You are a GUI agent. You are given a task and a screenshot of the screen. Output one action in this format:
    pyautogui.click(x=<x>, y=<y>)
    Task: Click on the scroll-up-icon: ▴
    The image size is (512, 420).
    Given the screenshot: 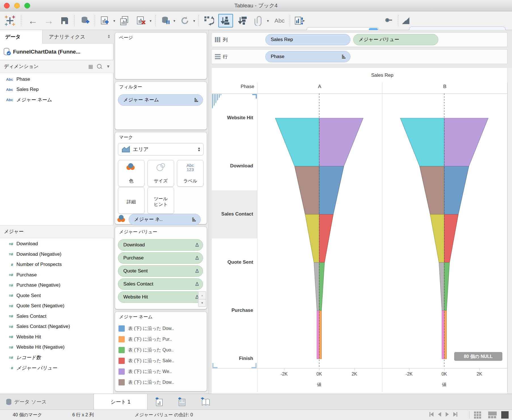 What is the action you would take?
    pyautogui.click(x=202, y=296)
    